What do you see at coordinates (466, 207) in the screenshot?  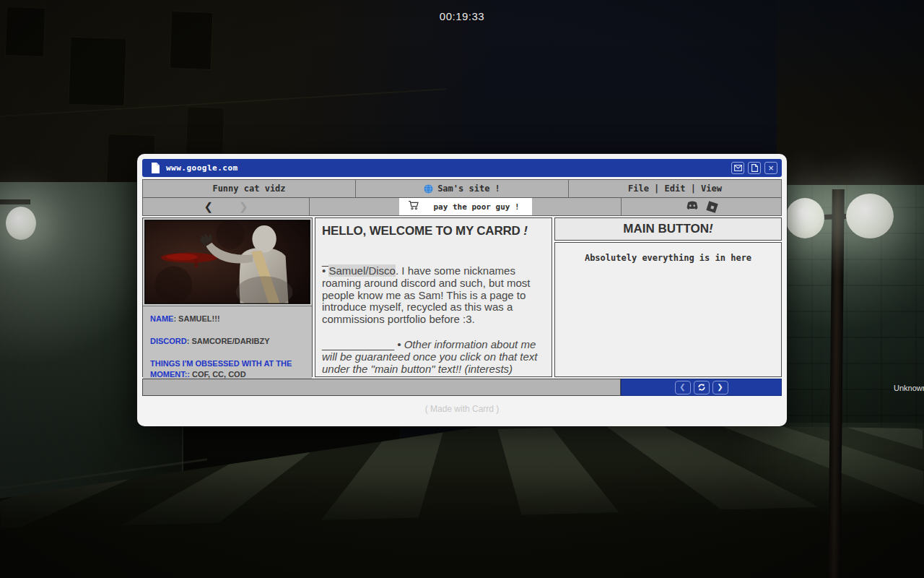 I see `pay-button: pay the poor guy !` at bounding box center [466, 207].